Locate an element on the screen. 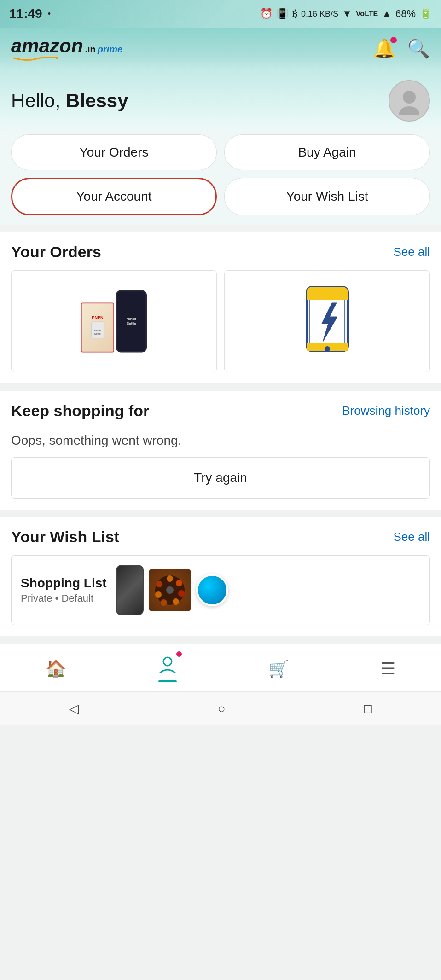 The width and height of the screenshot is (441, 980). nav-active-indicator is located at coordinates (168, 681).